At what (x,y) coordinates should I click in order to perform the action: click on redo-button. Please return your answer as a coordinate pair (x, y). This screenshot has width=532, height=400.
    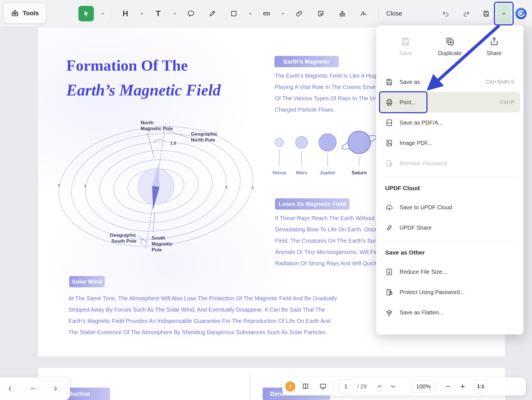
    Looking at the image, I should click on (466, 14).